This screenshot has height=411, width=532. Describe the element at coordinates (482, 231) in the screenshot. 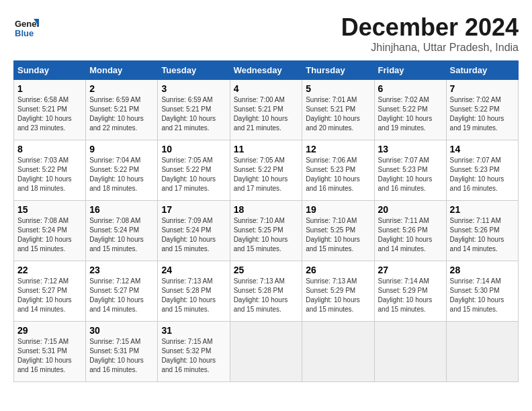

I see `calendar-cell: 21Sunrise: 7:11 AM Sunset: 5:26 PM Dayli…` at that location.